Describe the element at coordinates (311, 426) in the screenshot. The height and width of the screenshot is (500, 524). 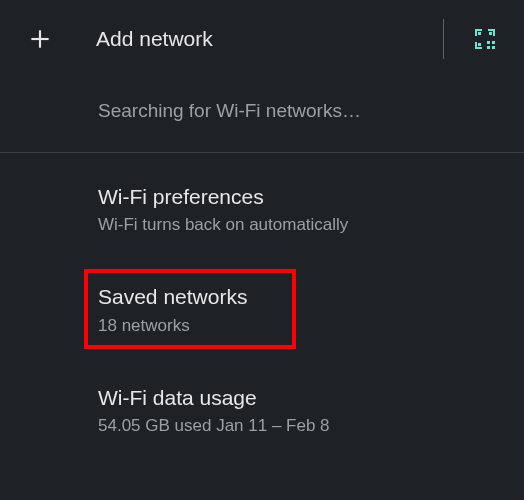
I see `item-subtitle: 54.05 GB used Jan 11 – Feb 8` at that location.